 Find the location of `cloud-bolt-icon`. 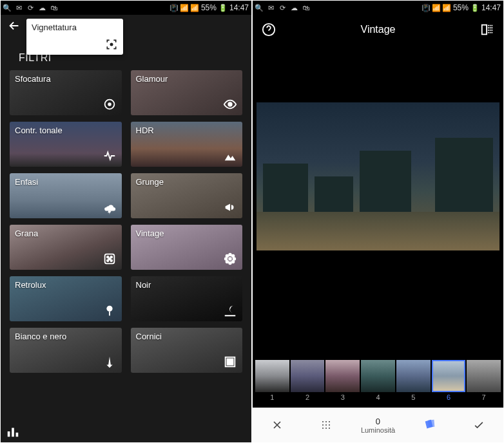

cloud-bolt-icon is located at coordinates (110, 207).